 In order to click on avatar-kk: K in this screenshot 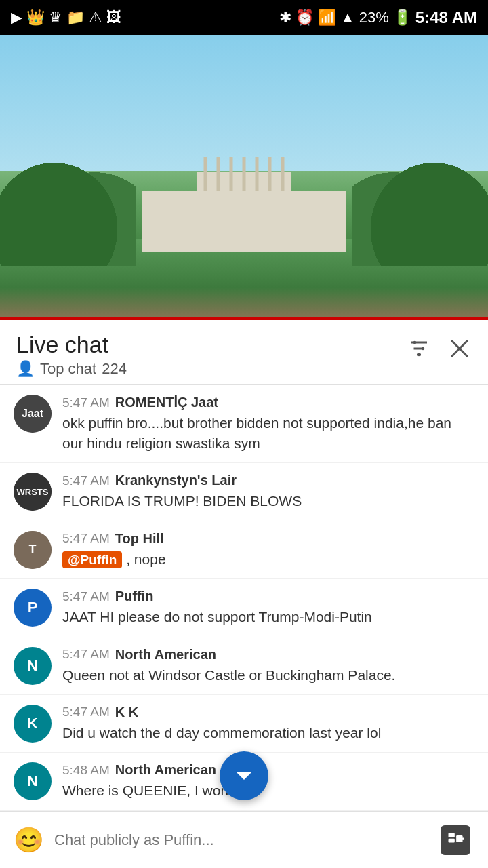, I will do `click(33, 724)`.